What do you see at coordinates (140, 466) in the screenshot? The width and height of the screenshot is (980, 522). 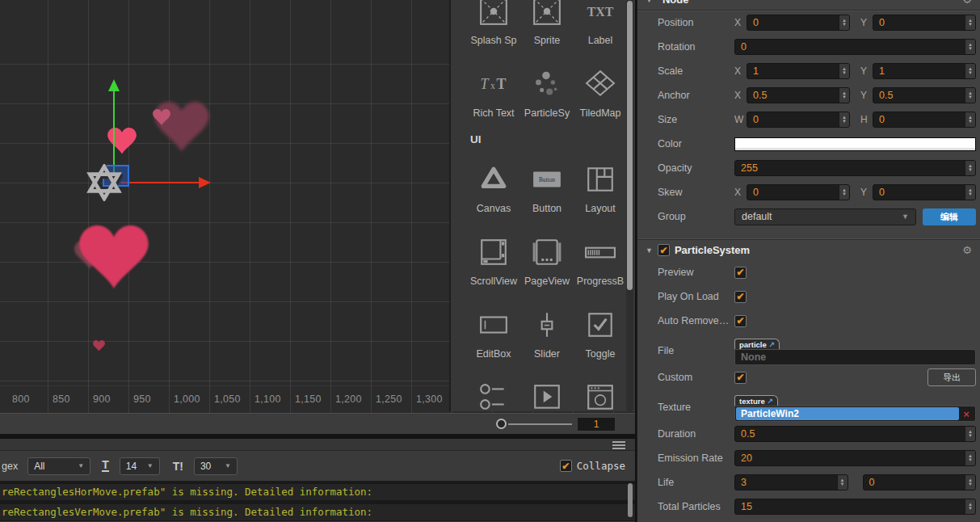 I see `font-size-select: 14▼` at bounding box center [140, 466].